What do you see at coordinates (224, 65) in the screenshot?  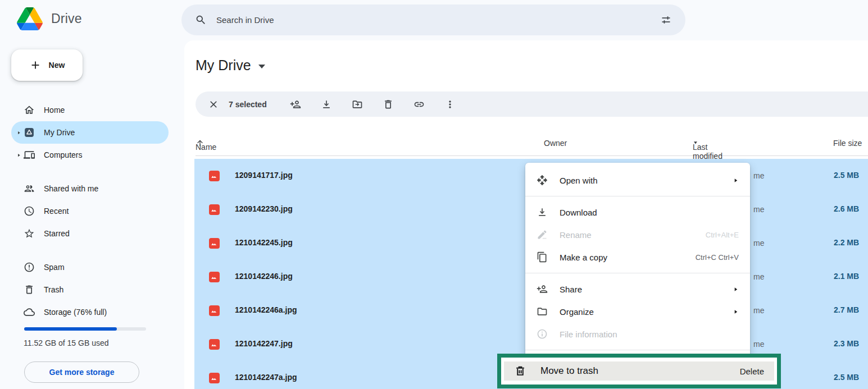 I see `page-title: My Drive` at bounding box center [224, 65].